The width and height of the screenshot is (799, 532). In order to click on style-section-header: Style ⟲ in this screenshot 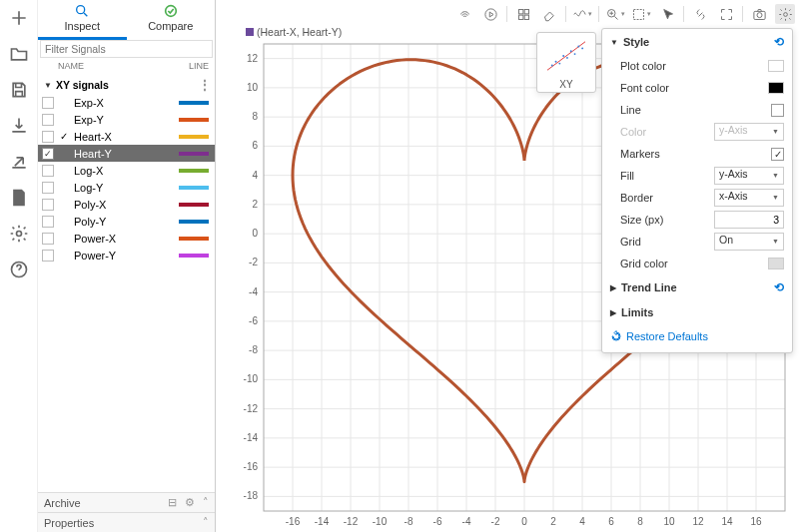, I will do `click(697, 42)`.